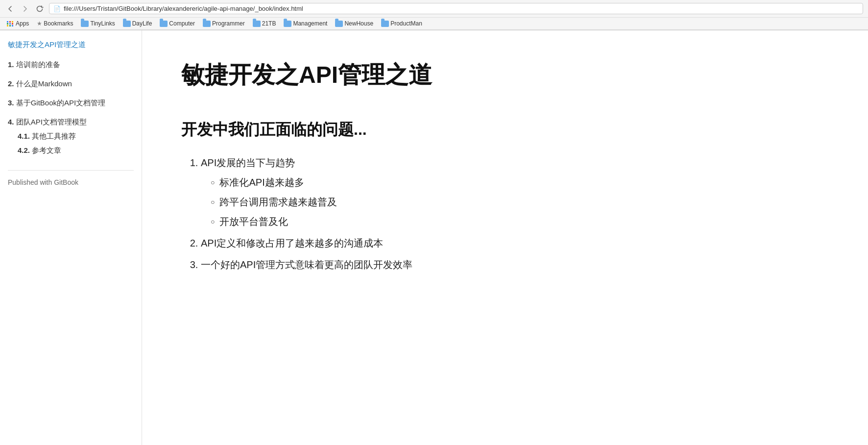 This screenshot has width=868, height=445. I want to click on refresh-button, so click(40, 9).